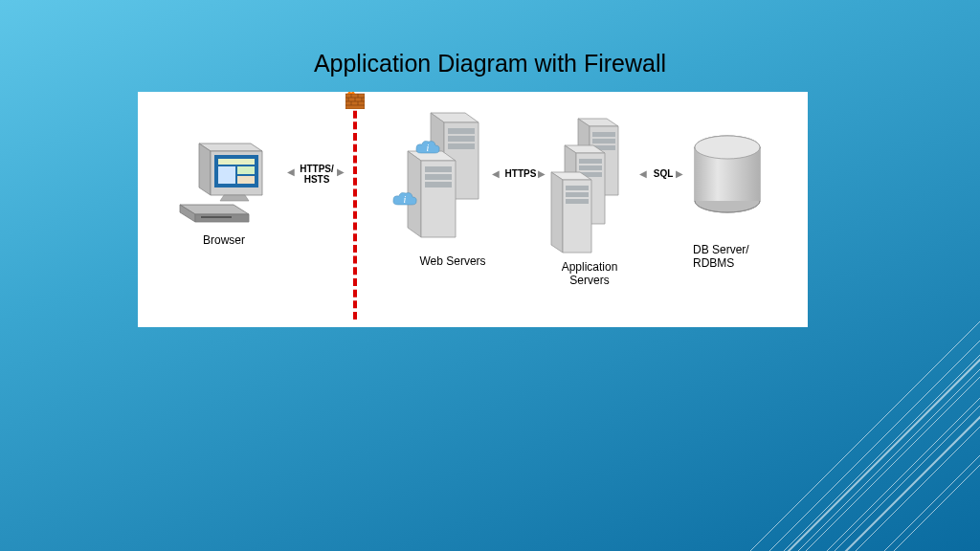  I want to click on db-label: DB Server/ RDBMS, so click(736, 256).